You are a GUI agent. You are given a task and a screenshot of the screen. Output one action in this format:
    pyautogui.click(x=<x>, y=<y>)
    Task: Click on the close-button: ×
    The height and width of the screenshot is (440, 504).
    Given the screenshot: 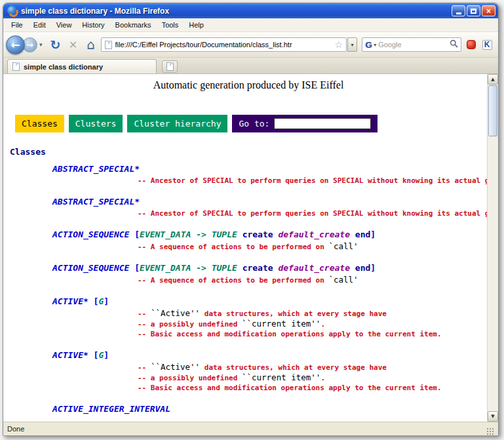 What is the action you would take?
    pyautogui.click(x=489, y=10)
    